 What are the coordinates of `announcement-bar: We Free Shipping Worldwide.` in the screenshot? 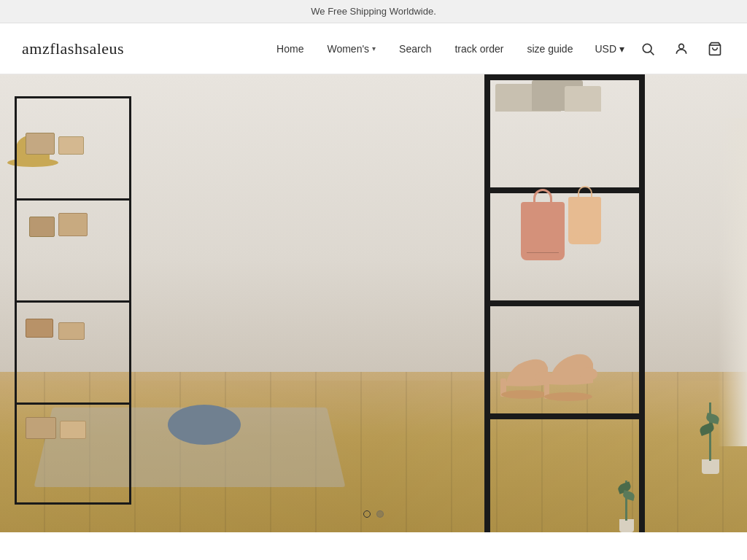 It's located at (374, 12).